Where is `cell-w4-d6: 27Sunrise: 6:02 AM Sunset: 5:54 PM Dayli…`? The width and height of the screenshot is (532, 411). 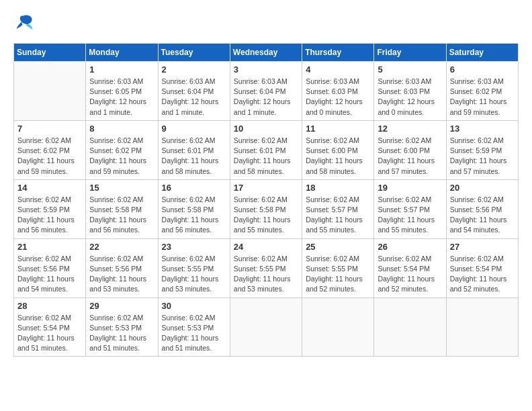 cell-w4-d6: 27Sunrise: 6:02 AM Sunset: 5:54 PM Dayli… is located at coordinates (482, 268).